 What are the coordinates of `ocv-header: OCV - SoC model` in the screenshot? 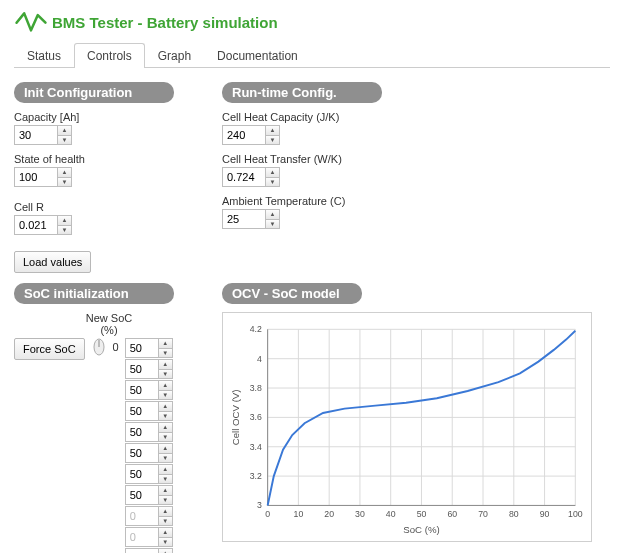 It's located at (292, 294).